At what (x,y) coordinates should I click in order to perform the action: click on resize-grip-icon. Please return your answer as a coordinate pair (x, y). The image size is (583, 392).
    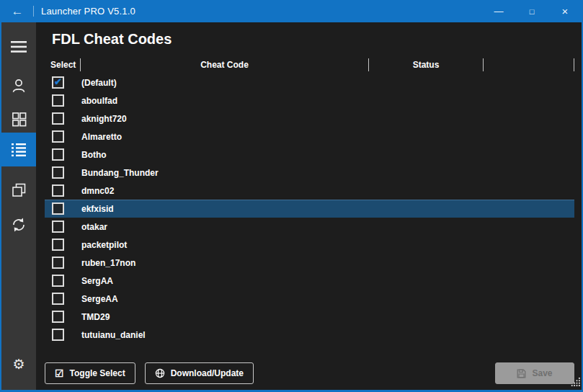
    Looking at the image, I should click on (576, 383).